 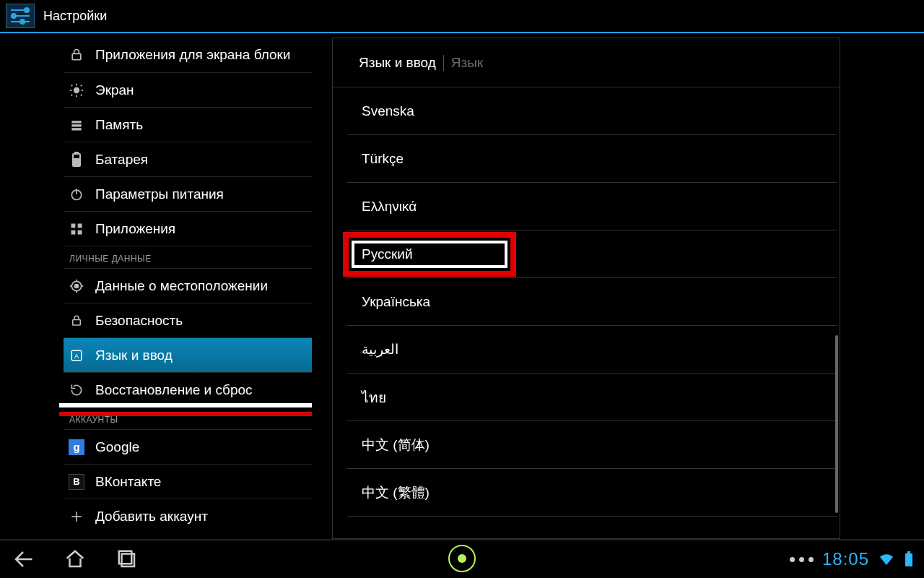 I want to click on sidebar-item-battery: Батарея, so click(x=188, y=159).